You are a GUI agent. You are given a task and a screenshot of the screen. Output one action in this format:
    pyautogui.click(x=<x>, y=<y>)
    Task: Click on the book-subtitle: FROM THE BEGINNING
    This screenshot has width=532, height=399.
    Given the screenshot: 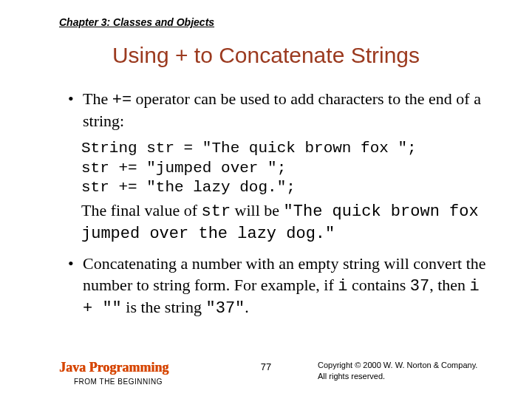 What is the action you would take?
    pyautogui.click(x=118, y=381)
    